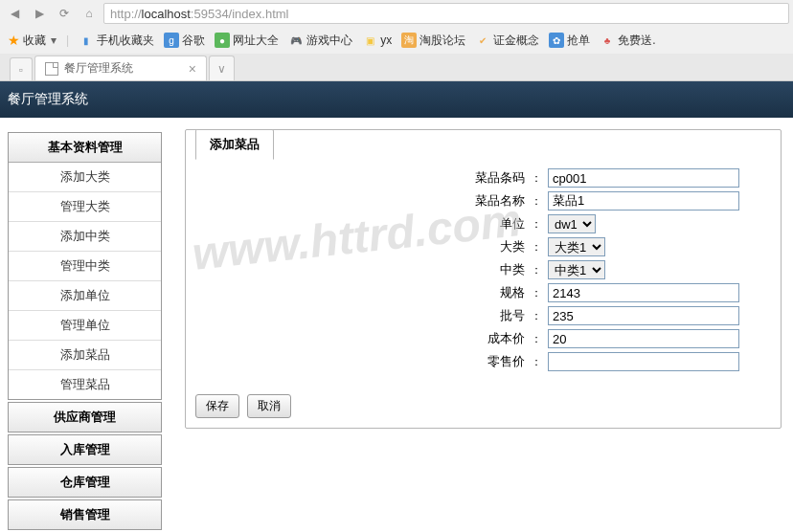 The width and height of the screenshot is (793, 532). What do you see at coordinates (396, 100) in the screenshot?
I see `app-header: 餐厅管理系统` at bounding box center [396, 100].